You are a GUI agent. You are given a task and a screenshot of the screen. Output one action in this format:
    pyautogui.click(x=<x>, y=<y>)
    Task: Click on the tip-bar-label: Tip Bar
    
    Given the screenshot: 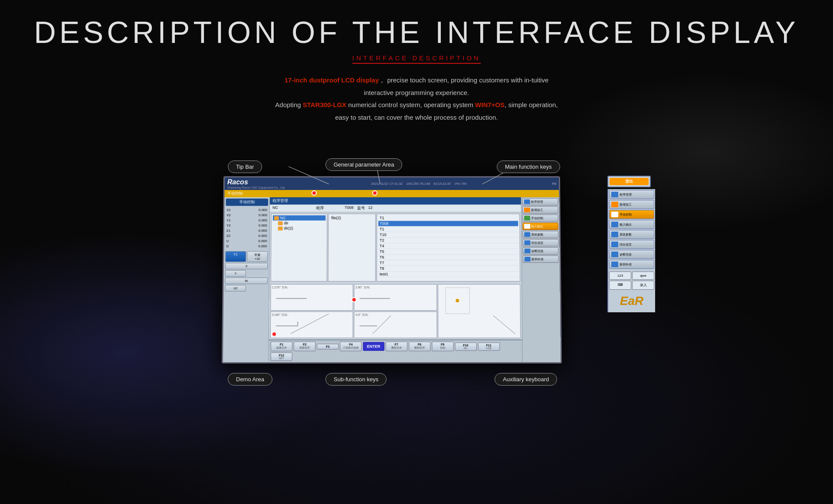 What is the action you would take?
    pyautogui.click(x=245, y=167)
    